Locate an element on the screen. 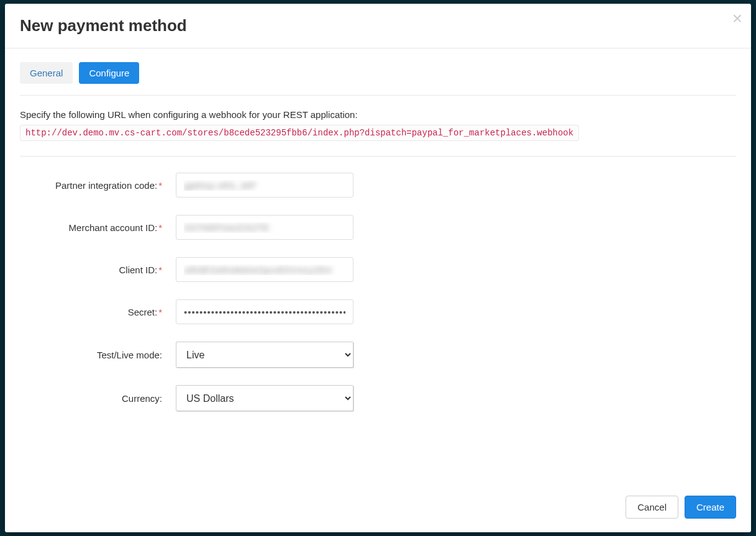  label-merchant-account-id: Merchant account ID:* is located at coordinates (93, 227).